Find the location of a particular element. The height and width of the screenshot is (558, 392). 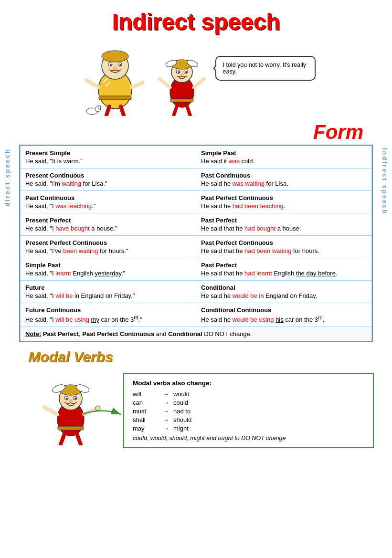

modal-to: could is located at coordinates (192, 403).